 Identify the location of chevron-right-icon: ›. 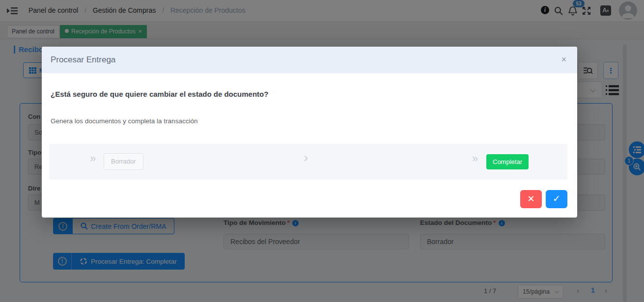
(306, 158).